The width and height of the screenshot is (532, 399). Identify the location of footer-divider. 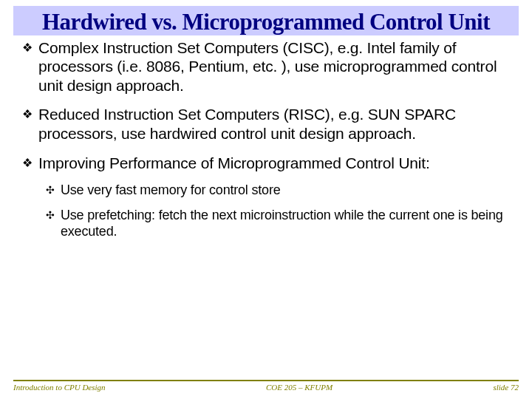
(266, 381).